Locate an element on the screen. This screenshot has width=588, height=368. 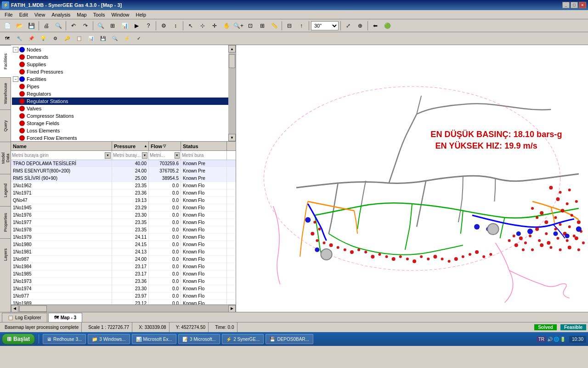
tab-query: Query is located at coordinates (6, 126).